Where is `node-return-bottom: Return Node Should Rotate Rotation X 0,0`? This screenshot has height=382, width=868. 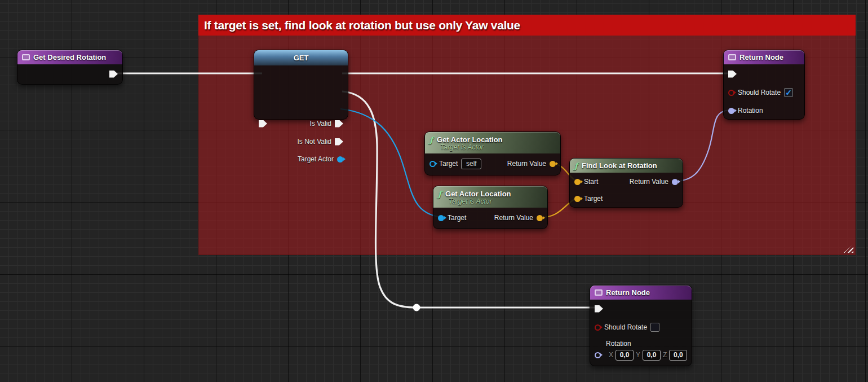 node-return-bottom: Return Node Should Rotate Rotation X 0,0 is located at coordinates (641, 326).